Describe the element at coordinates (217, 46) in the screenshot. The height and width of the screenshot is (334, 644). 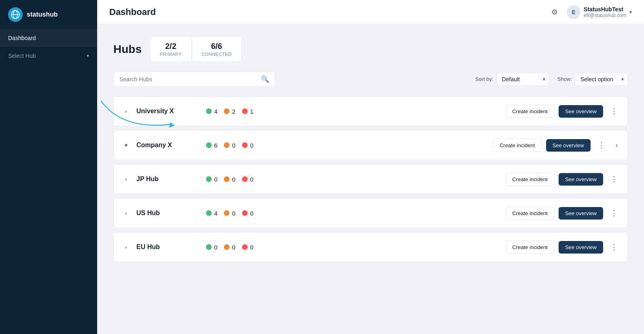
I see `connected-stat-value: 6/6` at that location.